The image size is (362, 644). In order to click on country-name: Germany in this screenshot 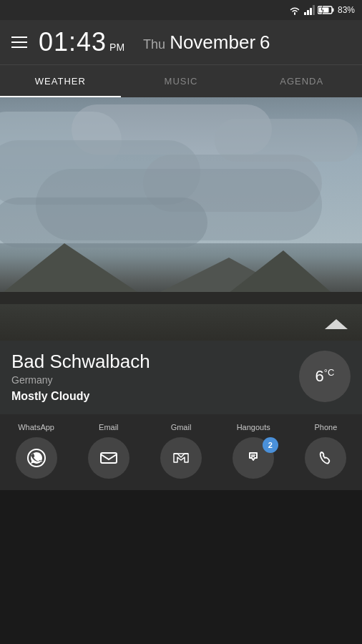, I will do `click(81, 380)`.